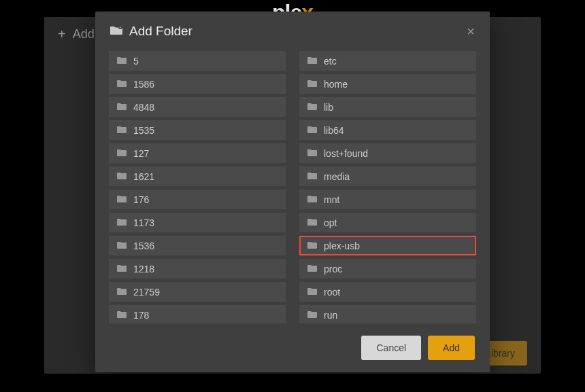  Describe the element at coordinates (336, 84) in the screenshot. I see `folder-label: home` at that location.